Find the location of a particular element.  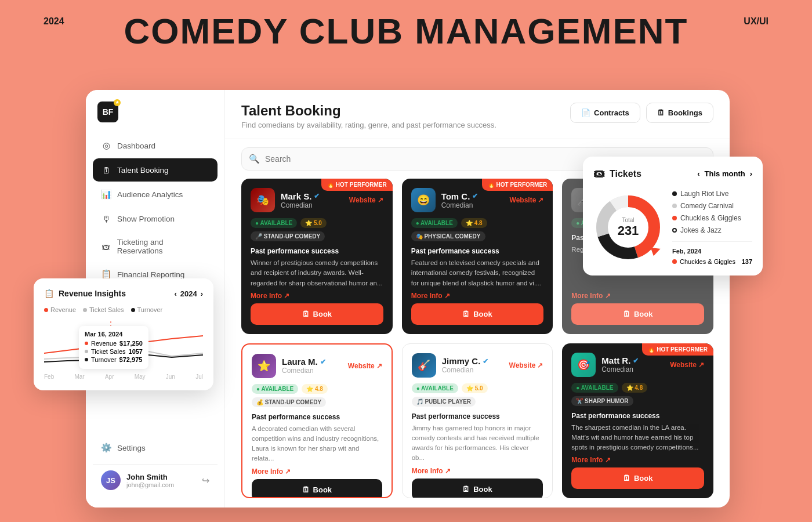

performer-info: 🎭 Mark S. ✔ Comedian is located at coordinates (285, 200).